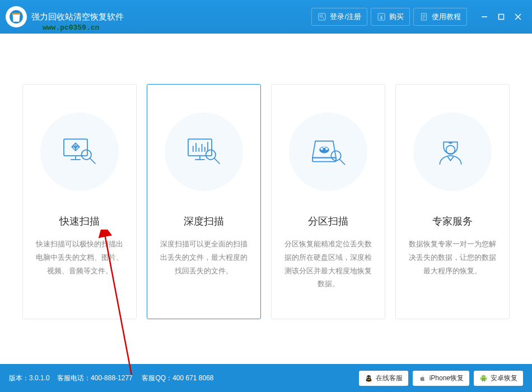 Image resolution: width=532 pixels, height=392 pixels. What do you see at coordinates (77, 17) in the screenshot?
I see `app-title: 强力回收站清空恢复软件` at bounding box center [77, 17].